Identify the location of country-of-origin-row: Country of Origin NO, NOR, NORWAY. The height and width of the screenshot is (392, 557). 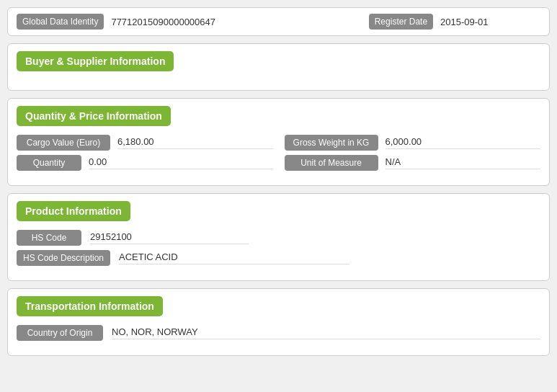
(278, 333).